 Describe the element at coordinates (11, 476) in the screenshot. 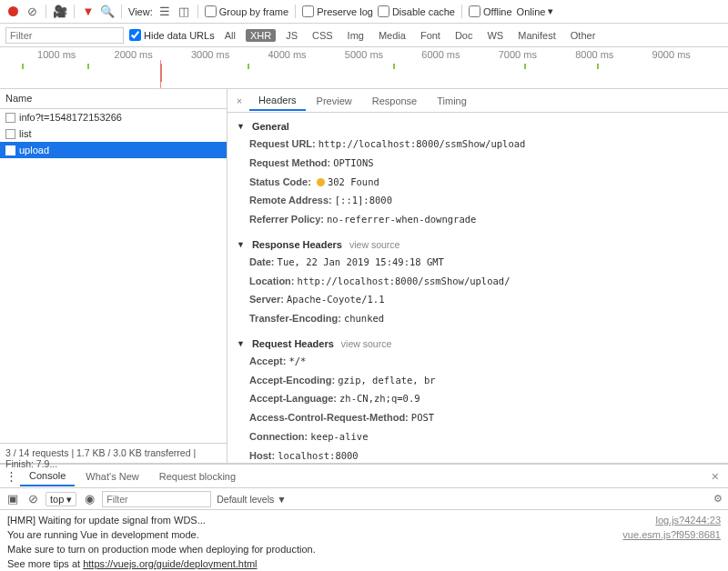

I see `drawer-menu-icon: ⋮` at that location.